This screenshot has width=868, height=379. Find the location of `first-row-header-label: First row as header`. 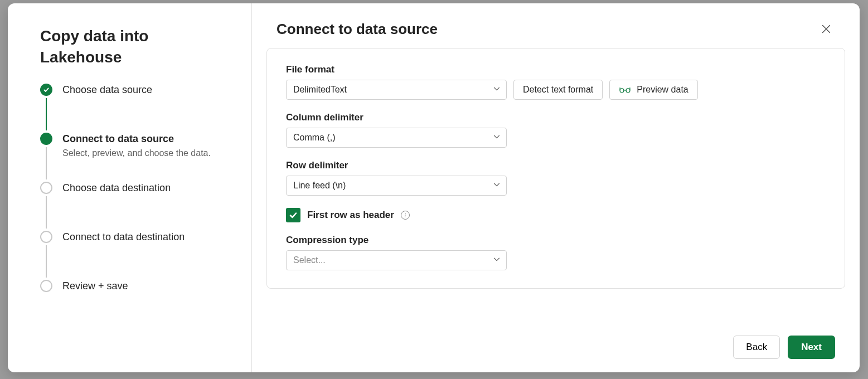

first-row-header-label: First row as header is located at coordinates (351, 215).